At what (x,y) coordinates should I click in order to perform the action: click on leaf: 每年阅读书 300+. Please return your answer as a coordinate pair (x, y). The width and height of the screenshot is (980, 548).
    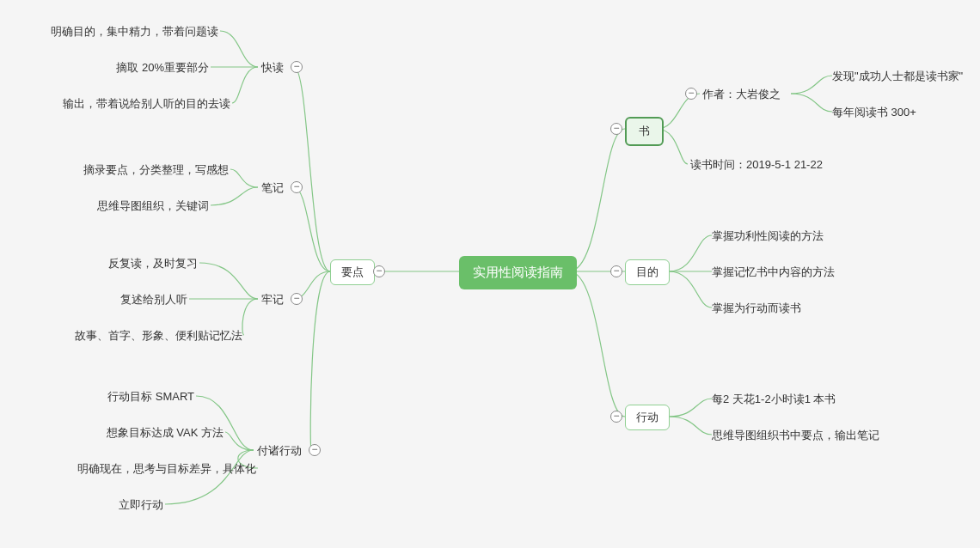
    Looking at the image, I should click on (874, 113).